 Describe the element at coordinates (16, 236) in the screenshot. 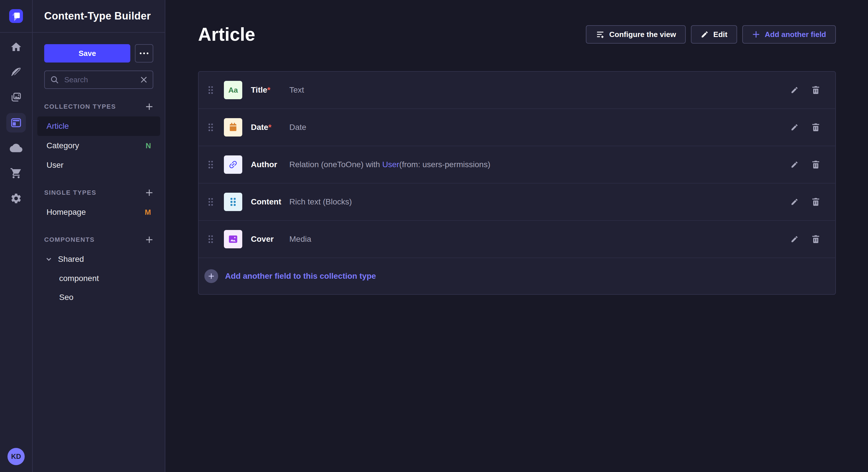

I see `main-nav-rail: KD` at that location.